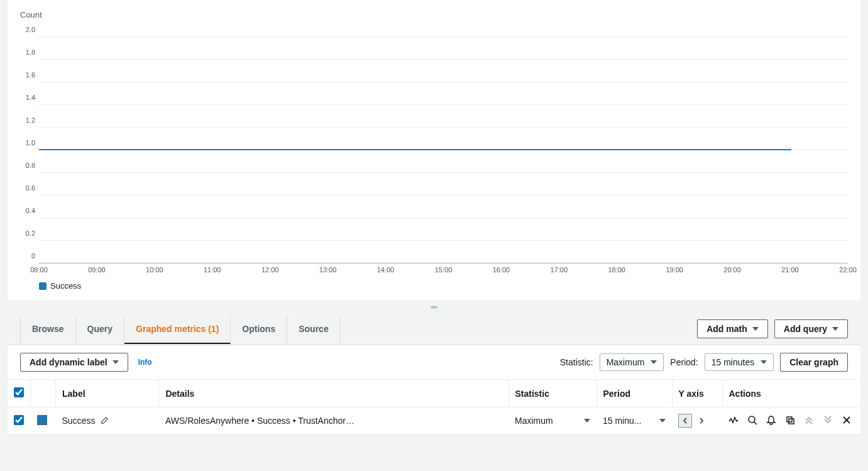 This screenshot has height=471, width=868. What do you see at coordinates (733, 329) in the screenshot?
I see `add-math-button: Add math` at bounding box center [733, 329].